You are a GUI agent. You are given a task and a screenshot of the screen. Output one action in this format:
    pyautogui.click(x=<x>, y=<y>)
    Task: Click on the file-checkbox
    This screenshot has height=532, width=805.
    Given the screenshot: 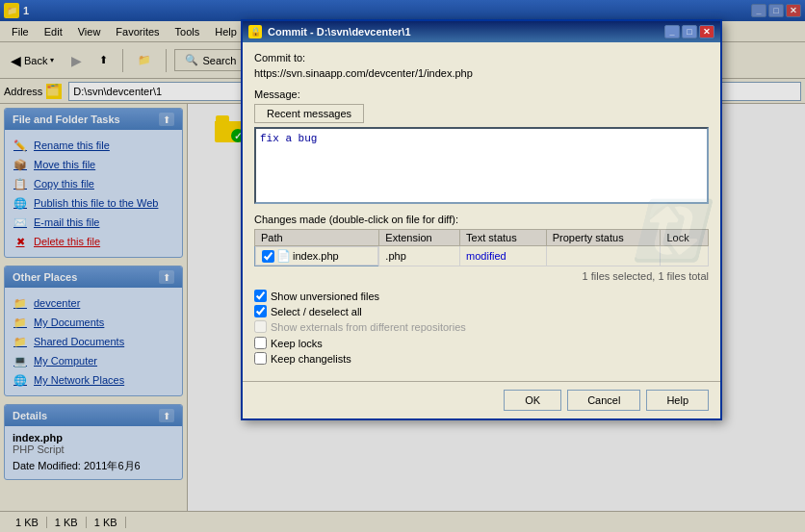 What is the action you would take?
    pyautogui.click(x=268, y=256)
    